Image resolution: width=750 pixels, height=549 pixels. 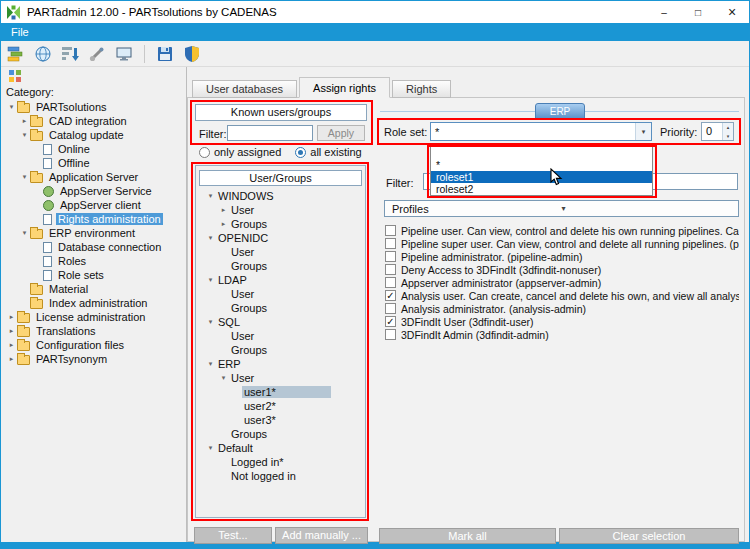 I want to click on category-tree-item: Database connection, so click(x=94, y=247).